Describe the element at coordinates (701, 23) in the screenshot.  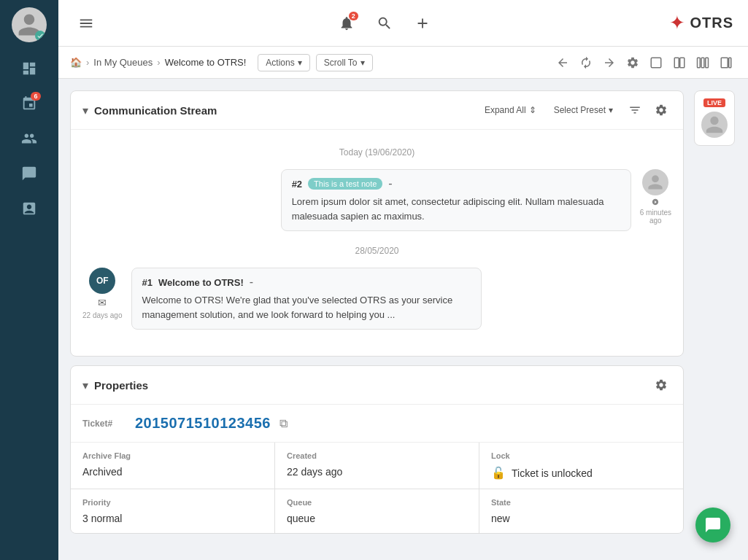
I see `header-right: ✦ OTRS` at that location.